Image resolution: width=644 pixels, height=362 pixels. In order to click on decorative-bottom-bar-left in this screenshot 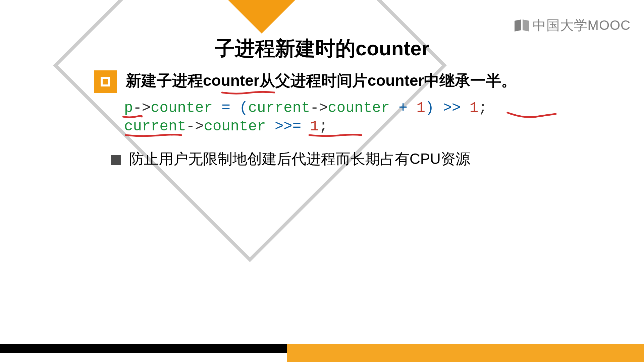, I will do `click(144, 349)`.